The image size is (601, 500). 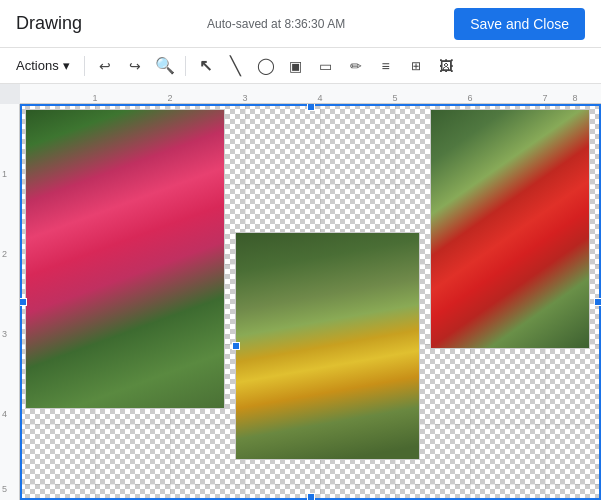 What do you see at coordinates (4, 414) in the screenshot?
I see `ruler-tick-v-4: 4` at bounding box center [4, 414].